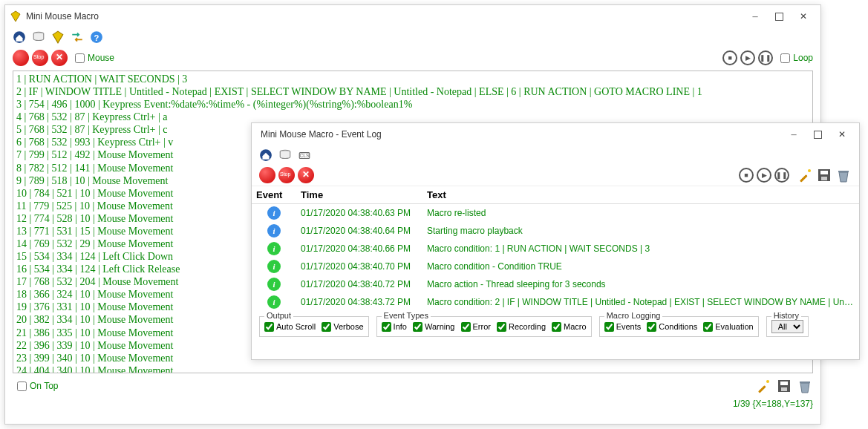 Image resolution: width=868 pixels, height=429 pixels. What do you see at coordinates (58, 37) in the screenshot?
I see `shield-icon` at bounding box center [58, 37].